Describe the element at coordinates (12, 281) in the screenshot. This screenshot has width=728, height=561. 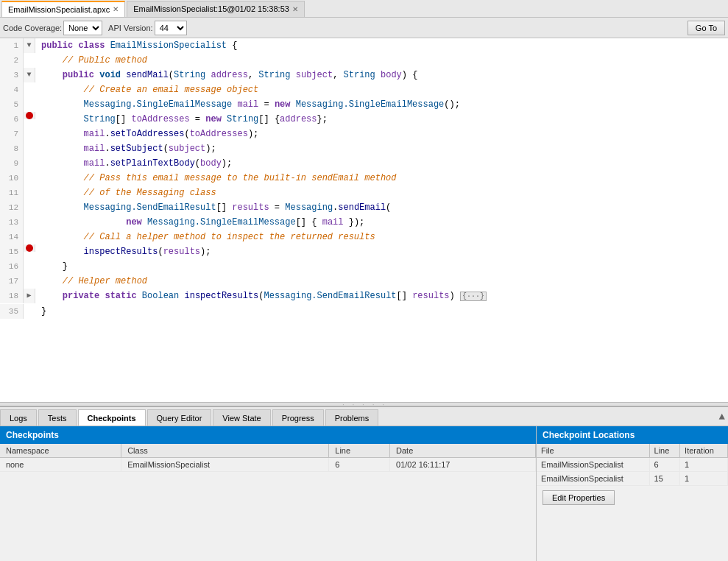
I see `line-number: 17` at that location.